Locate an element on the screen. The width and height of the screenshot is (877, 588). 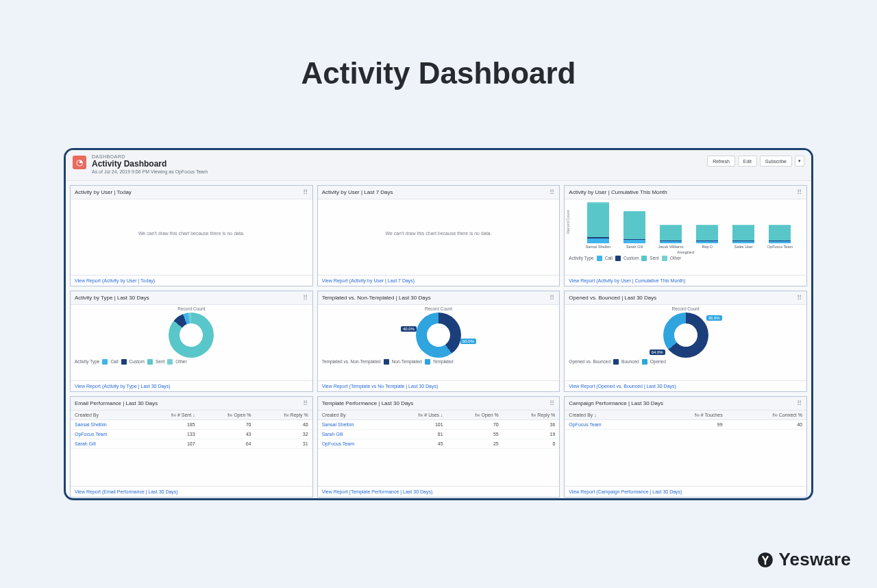
card-title: Activity by User | Cumulative This Month is located at coordinates (618, 192).